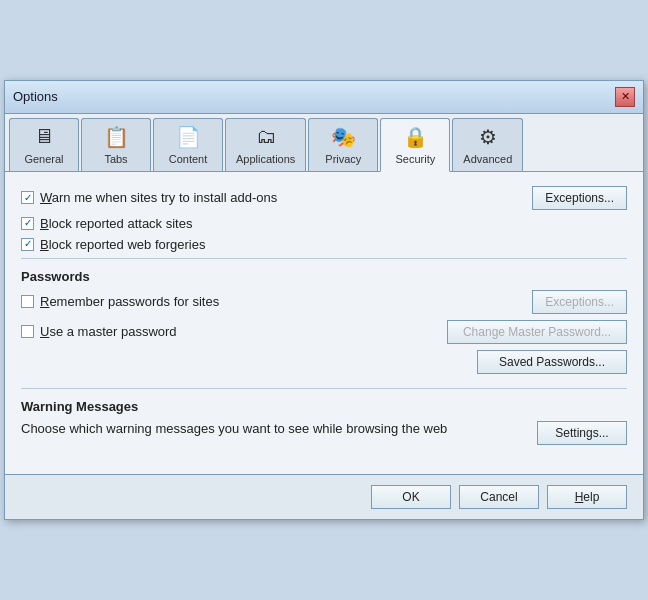  Describe the element at coordinates (324, 433) in the screenshot. I see `warning-messages-row: Choose which warning messages you want t…` at that location.